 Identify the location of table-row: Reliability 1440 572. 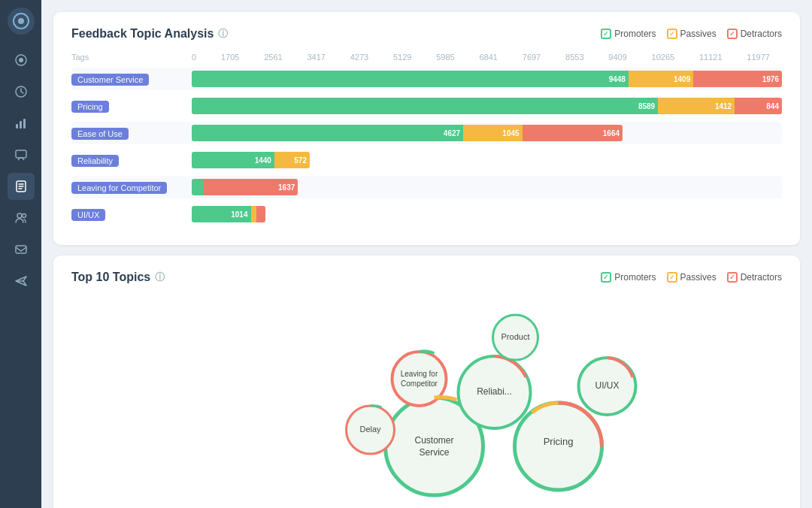
(427, 160).